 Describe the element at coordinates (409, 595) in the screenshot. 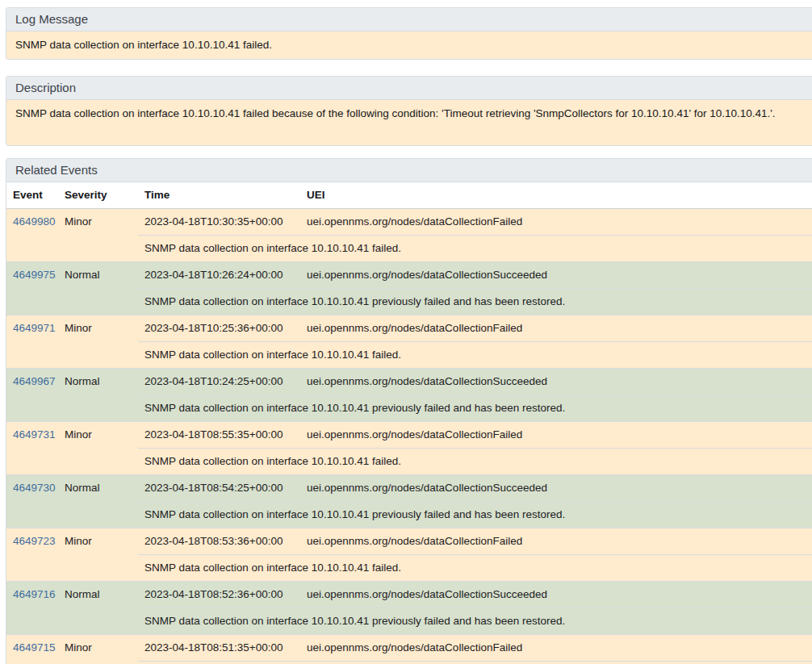

I see `event-row: 4649716Normal2023-04-18T08:52:36+00:00ue…` at that location.